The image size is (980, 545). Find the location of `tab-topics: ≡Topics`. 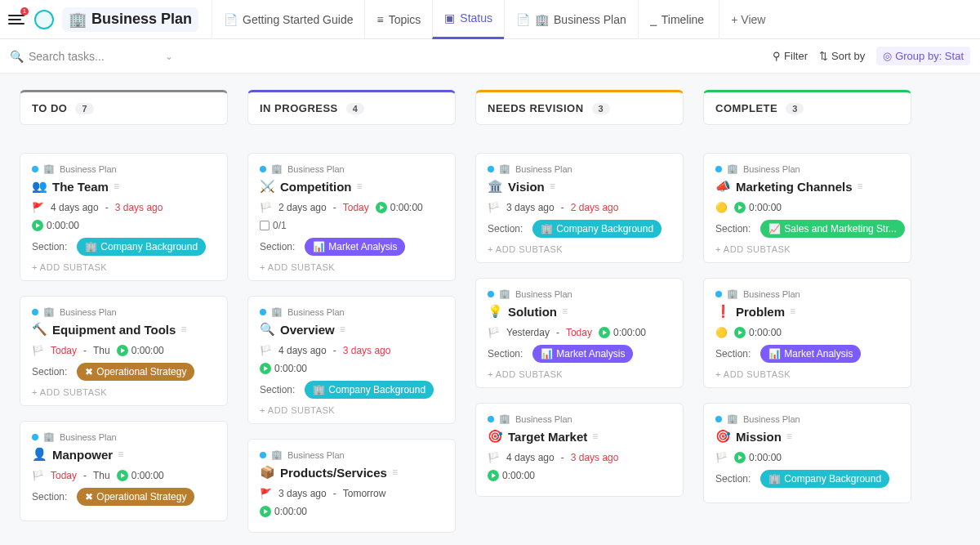

tab-topics: ≡Topics is located at coordinates (399, 20).